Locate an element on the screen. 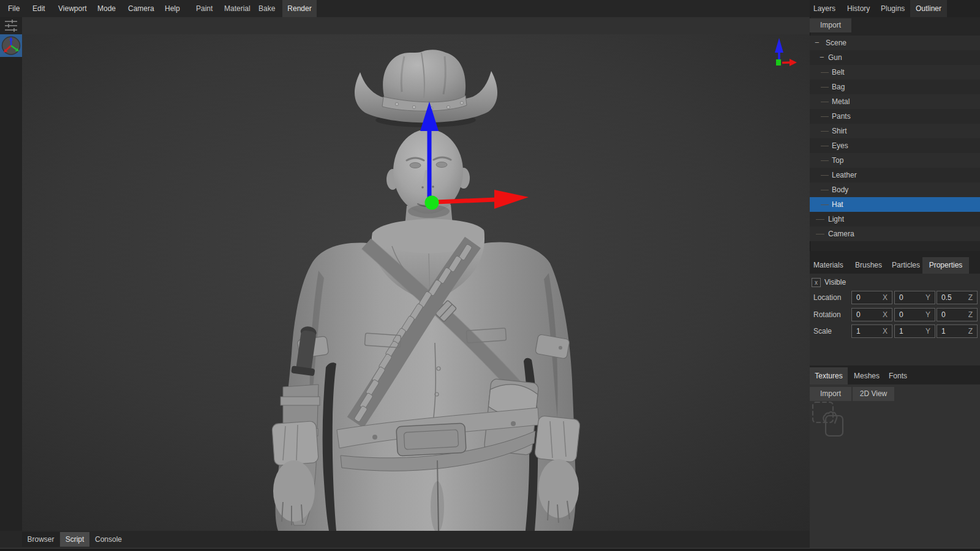  tab-brushes: Brushes is located at coordinates (869, 266).